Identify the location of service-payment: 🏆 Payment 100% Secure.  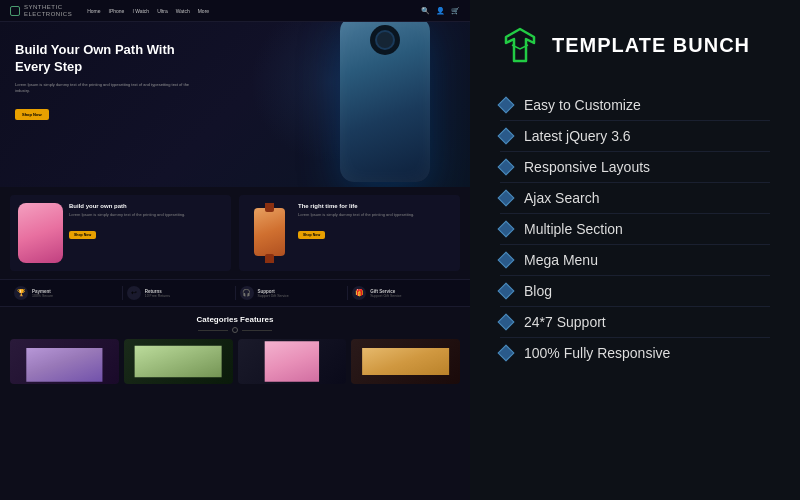
(66, 293).